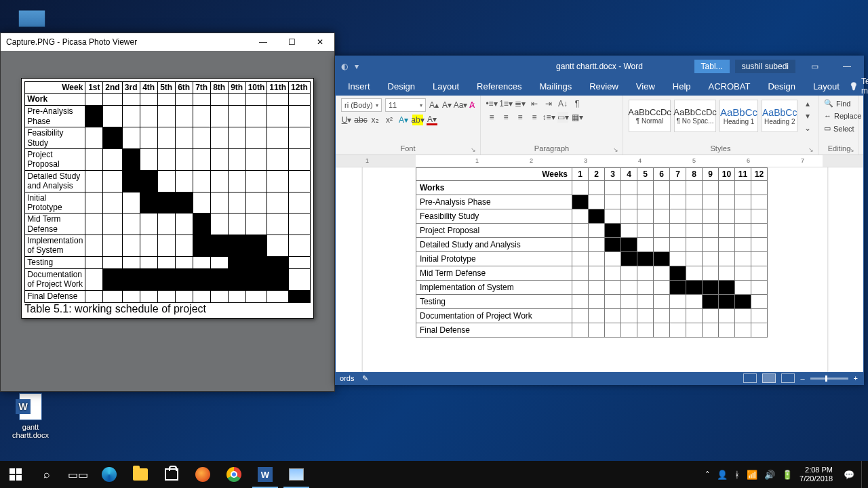 The width and height of the screenshot is (868, 488). What do you see at coordinates (770, 474) in the screenshot?
I see `tray-volume-icon: 🔊` at bounding box center [770, 474].